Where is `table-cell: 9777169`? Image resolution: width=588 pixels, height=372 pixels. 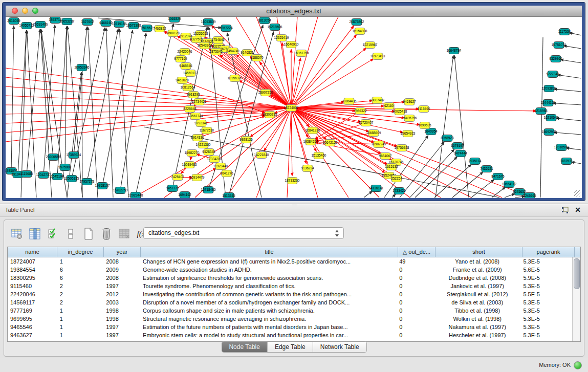
table-cell: 9777169 is located at coordinates (33, 311).